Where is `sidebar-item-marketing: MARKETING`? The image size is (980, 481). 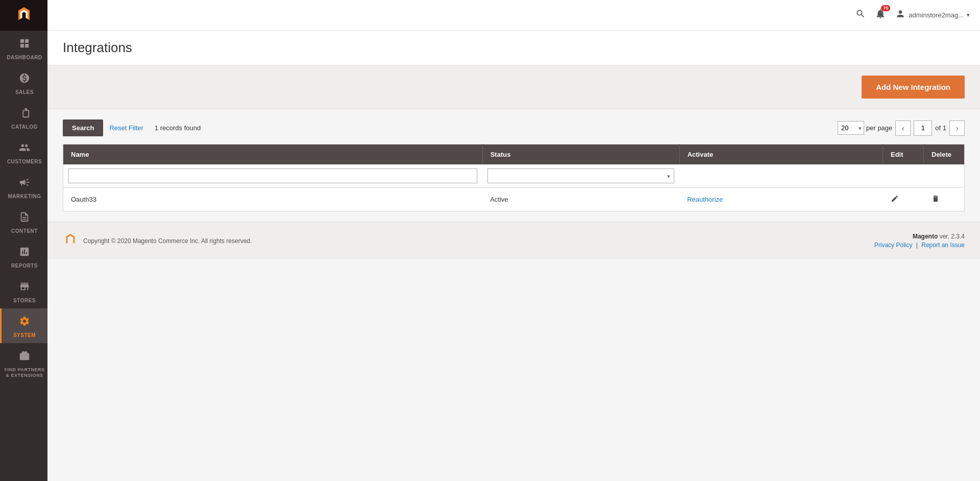 sidebar-item-marketing: MARKETING is located at coordinates (23, 187).